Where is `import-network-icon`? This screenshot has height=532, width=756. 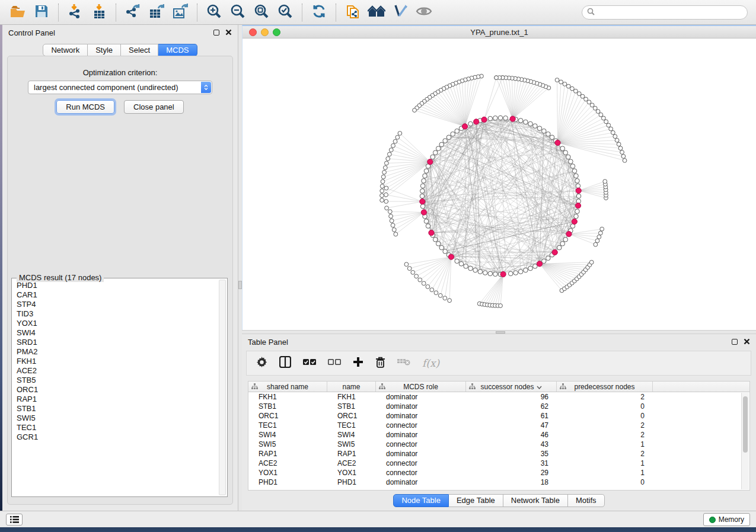
import-network-icon is located at coordinates (75, 12).